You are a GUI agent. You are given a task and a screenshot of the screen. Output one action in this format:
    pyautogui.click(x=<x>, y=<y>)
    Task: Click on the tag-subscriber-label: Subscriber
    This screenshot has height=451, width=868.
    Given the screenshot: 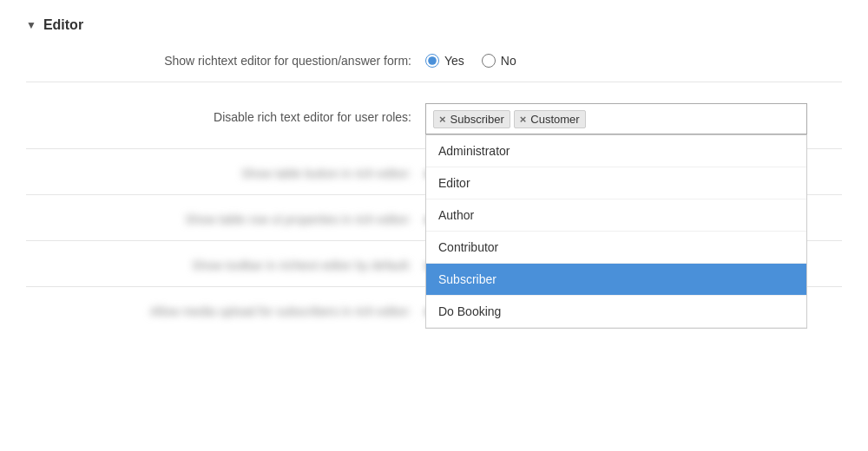 What is the action you would take?
    pyautogui.click(x=477, y=120)
    